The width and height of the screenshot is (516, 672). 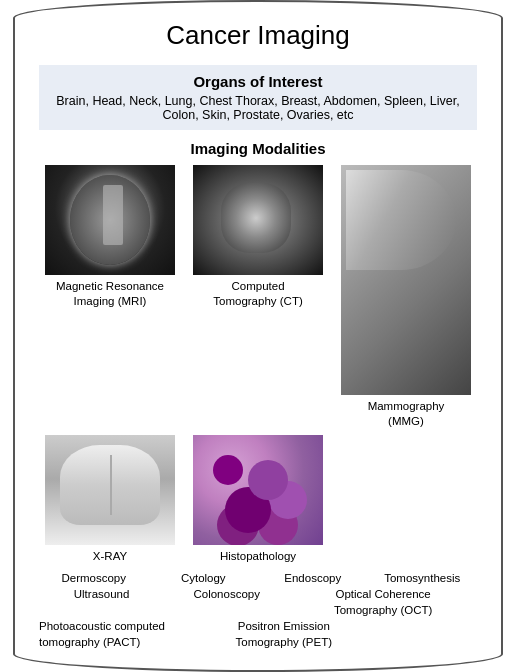 What do you see at coordinates (258, 490) in the screenshot?
I see `histo-image` at bounding box center [258, 490].